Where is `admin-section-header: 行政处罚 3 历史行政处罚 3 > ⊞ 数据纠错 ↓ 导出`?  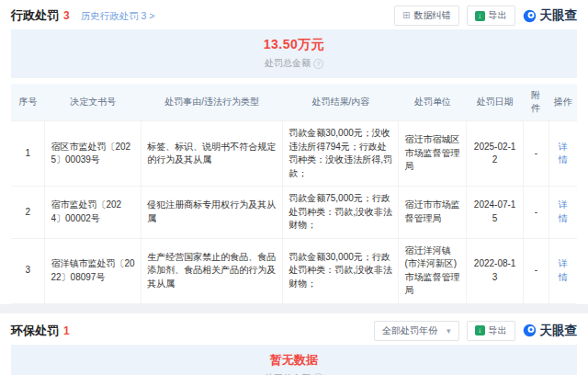
admin-section-header: 行政处罚 3 历史行政处罚 3 > ⊞ 数据纠错 ↓ 导出 is located at coordinates (294, 16).